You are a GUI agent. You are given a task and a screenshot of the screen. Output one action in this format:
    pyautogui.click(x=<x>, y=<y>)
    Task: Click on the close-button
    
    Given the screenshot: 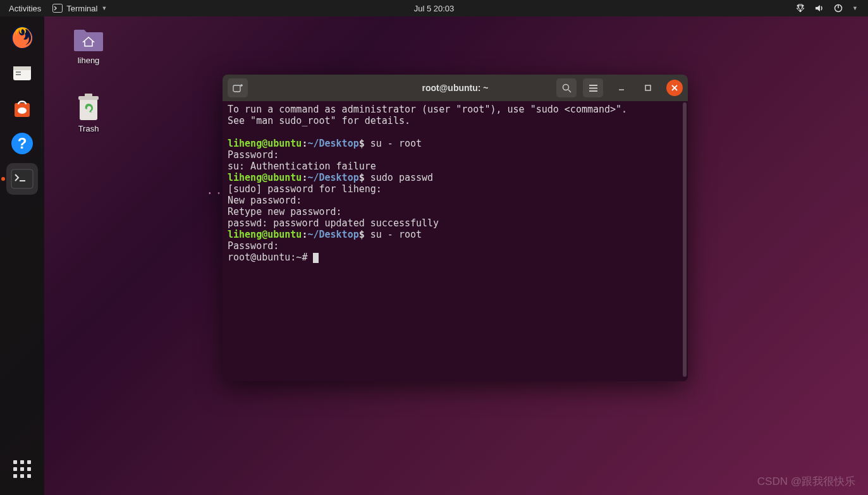 What is the action you would take?
    pyautogui.click(x=675, y=88)
    